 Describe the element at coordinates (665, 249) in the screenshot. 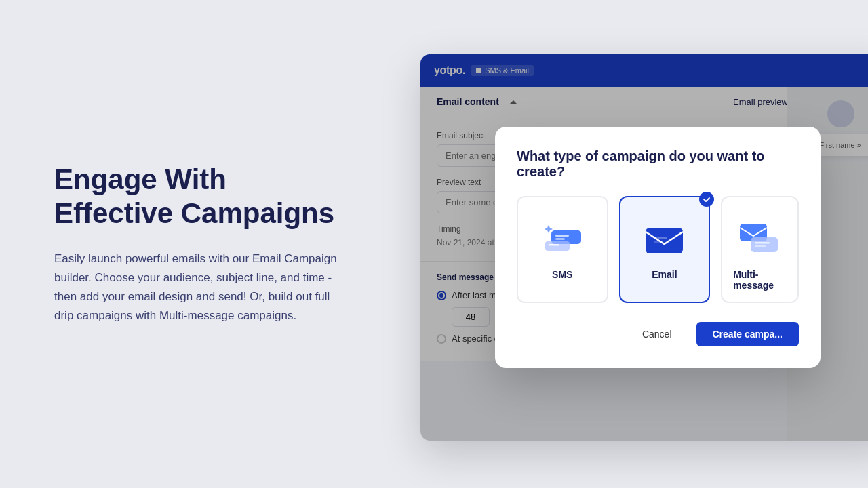

I see `email-campaign-card: Email` at that location.